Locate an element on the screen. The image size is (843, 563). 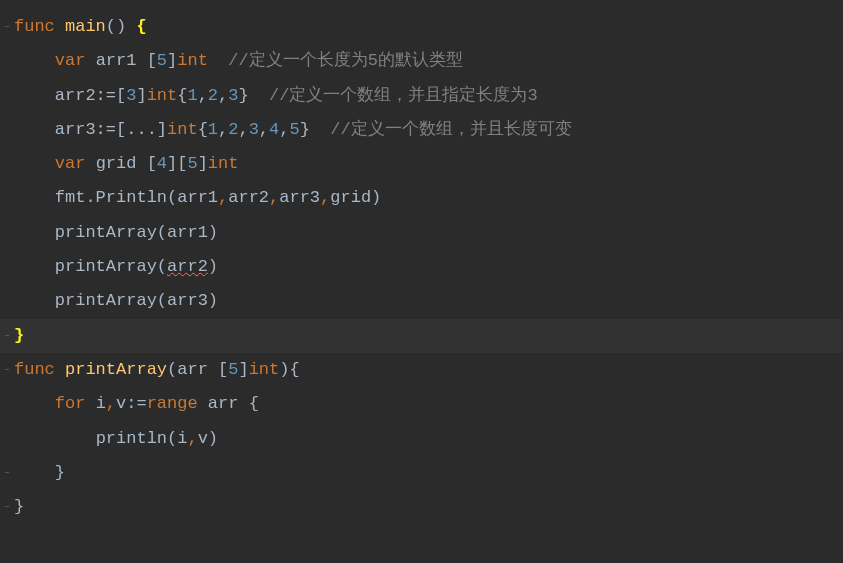
code-token: //定义一个长度为5的默认类型 is located at coordinates (336, 60).